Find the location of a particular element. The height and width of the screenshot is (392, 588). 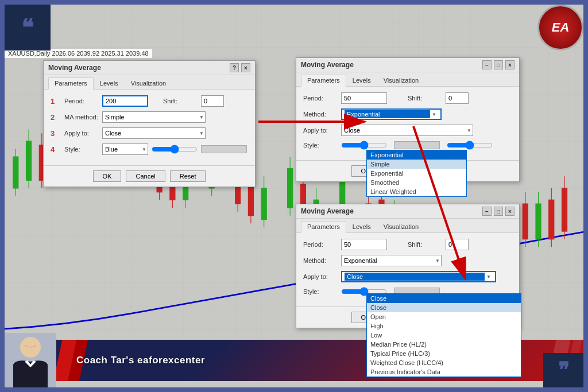

dialog-1-titlebar: Moving Average ? × is located at coordinates (149, 68).